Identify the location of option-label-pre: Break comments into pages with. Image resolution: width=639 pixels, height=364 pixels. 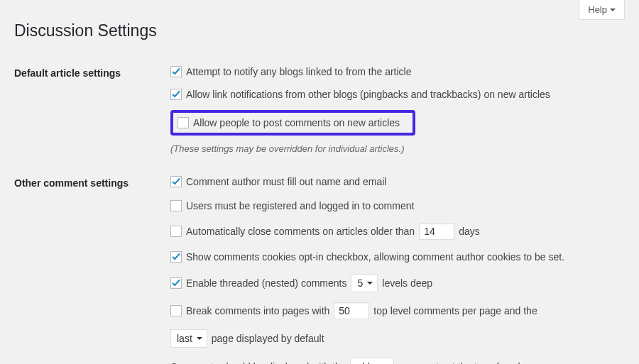
(258, 311).